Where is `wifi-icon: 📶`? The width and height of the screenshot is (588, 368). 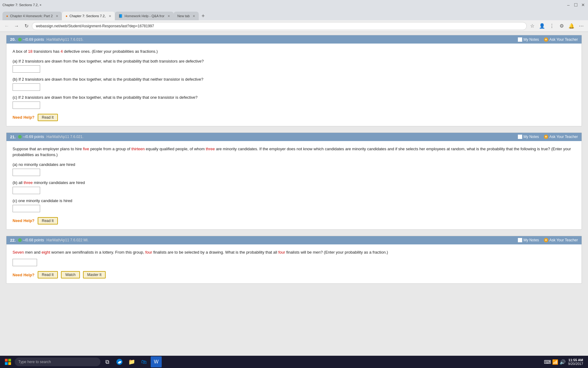
wifi-icon: 📶 is located at coordinates (555, 362).